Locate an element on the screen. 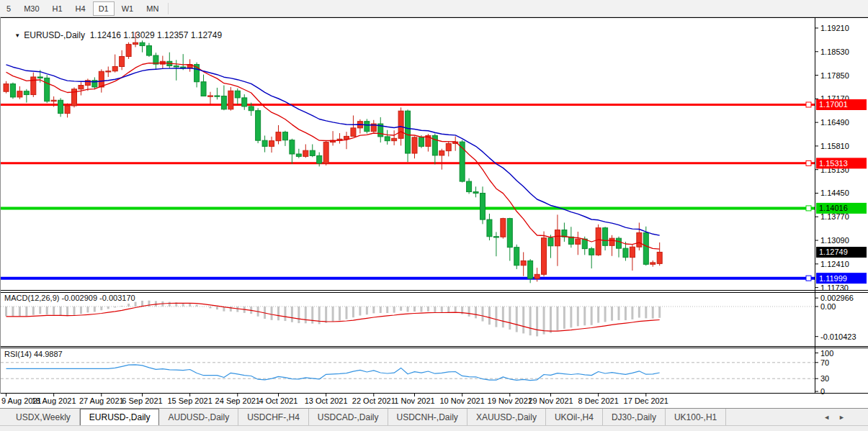 The image size is (868, 431). svg-text: 70 is located at coordinates (825, 363).